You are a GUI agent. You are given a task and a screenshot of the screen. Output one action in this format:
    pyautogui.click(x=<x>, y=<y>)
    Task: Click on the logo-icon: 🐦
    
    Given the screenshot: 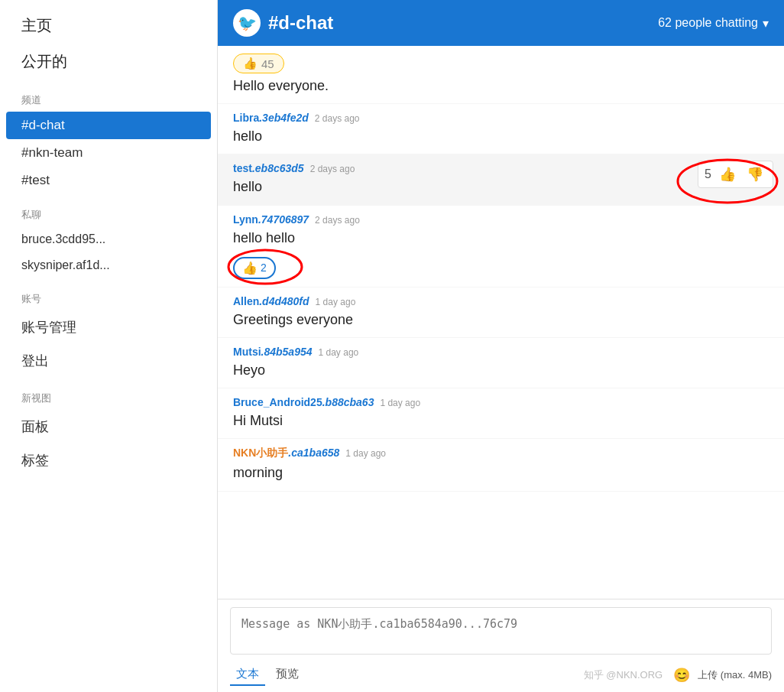 What is the action you would take?
    pyautogui.click(x=248, y=23)
    